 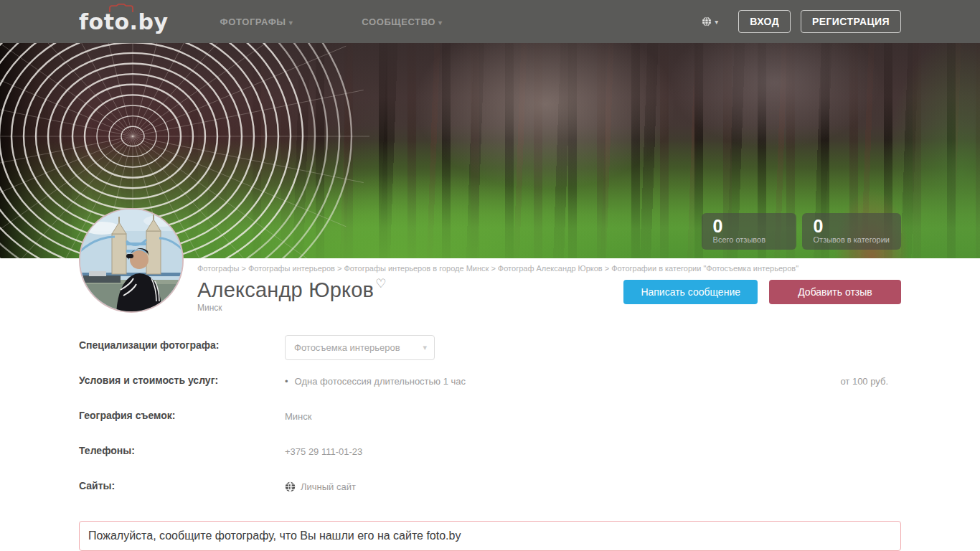 What do you see at coordinates (690, 292) in the screenshot?
I see `send-message-button: Написать сообщение` at bounding box center [690, 292].